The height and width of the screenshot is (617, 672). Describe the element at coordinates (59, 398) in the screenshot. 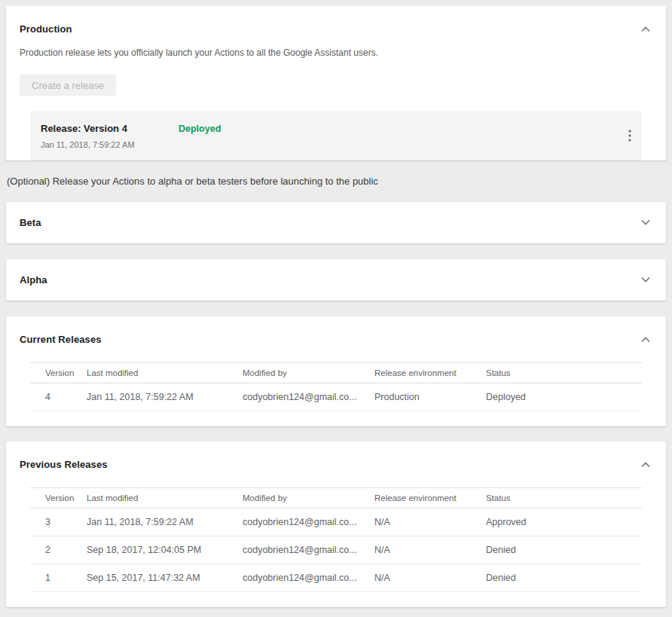

I see `cell-version: 4` at that location.